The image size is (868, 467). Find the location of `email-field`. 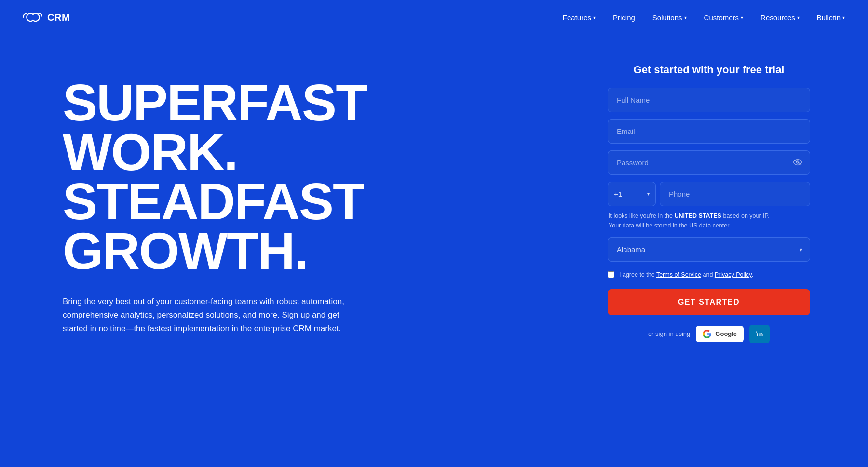

email-field is located at coordinates (709, 131).